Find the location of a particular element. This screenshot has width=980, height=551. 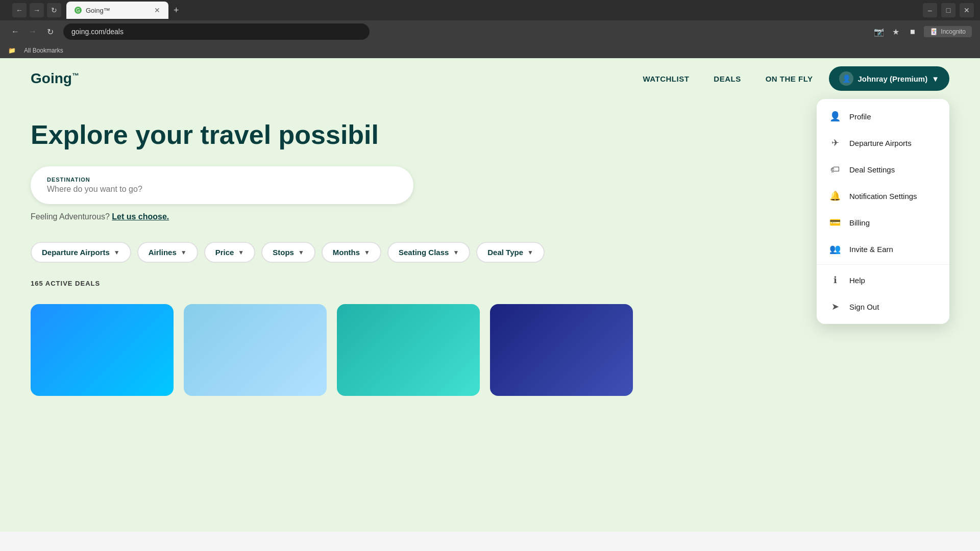

logo-text: Going is located at coordinates (51, 79).